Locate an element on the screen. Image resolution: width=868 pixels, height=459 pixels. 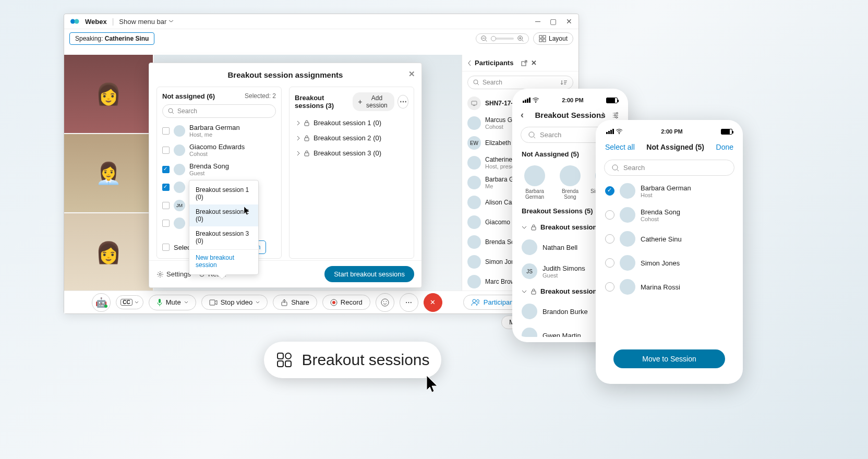
share-button: Share is located at coordinates (295, 303).